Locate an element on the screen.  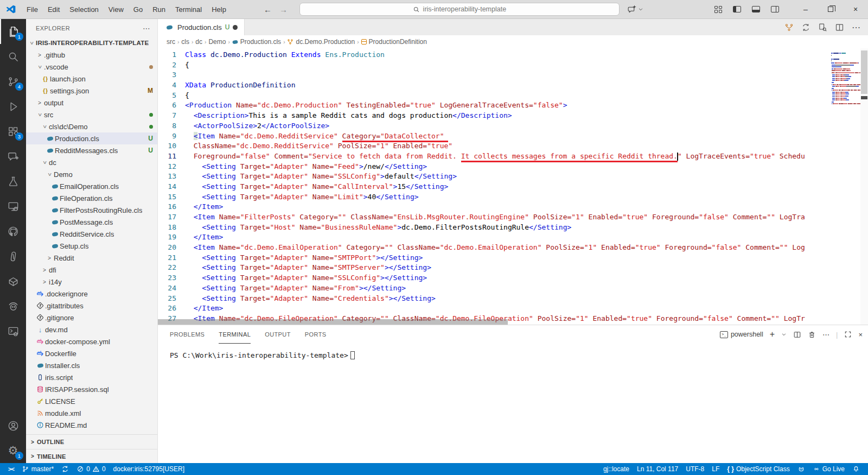
tree-item-iris-script: iris.script is located at coordinates (92, 377).